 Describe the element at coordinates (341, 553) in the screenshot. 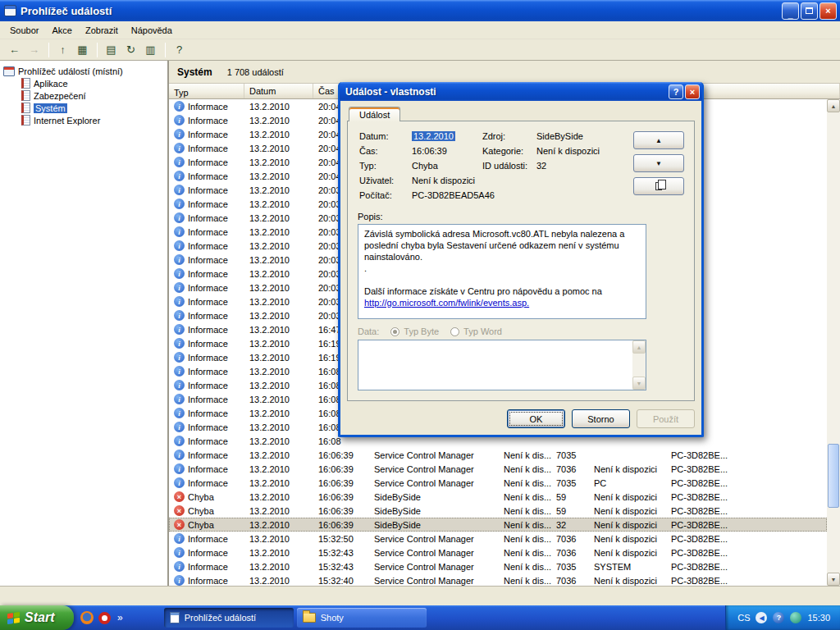

I see `event-time: 15:32:43` at that location.